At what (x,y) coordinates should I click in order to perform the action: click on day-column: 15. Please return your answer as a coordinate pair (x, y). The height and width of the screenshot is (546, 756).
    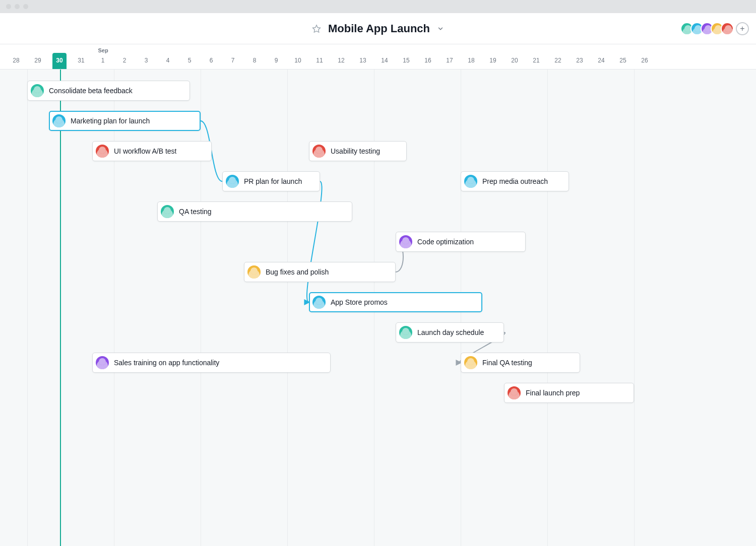
    Looking at the image, I should click on (406, 56).